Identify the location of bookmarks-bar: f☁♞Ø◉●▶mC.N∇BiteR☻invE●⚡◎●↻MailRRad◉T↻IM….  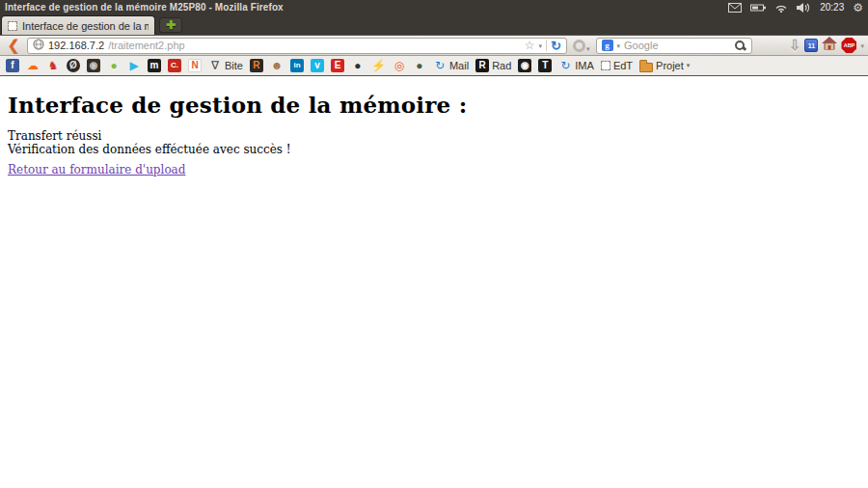
(434, 66).